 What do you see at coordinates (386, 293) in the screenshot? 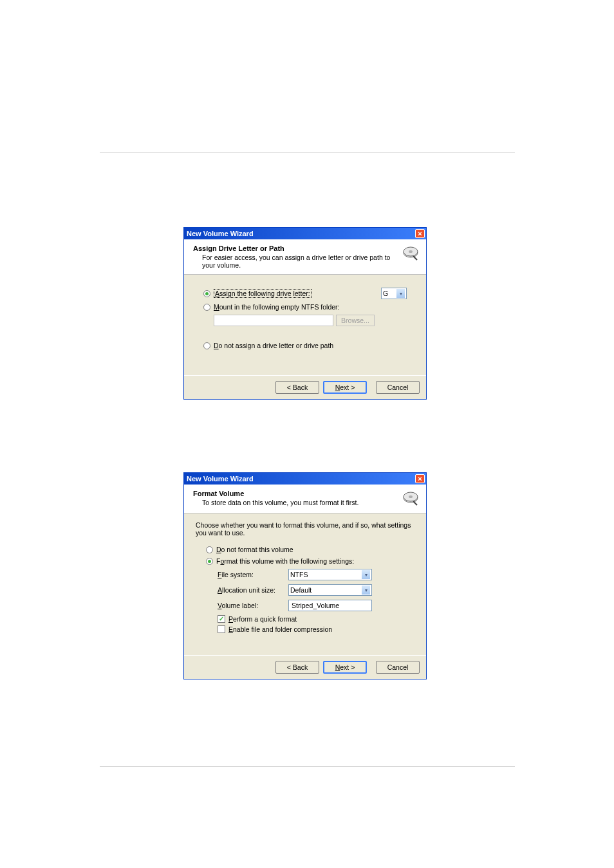
I see `drive-letter-value: G` at bounding box center [386, 293].